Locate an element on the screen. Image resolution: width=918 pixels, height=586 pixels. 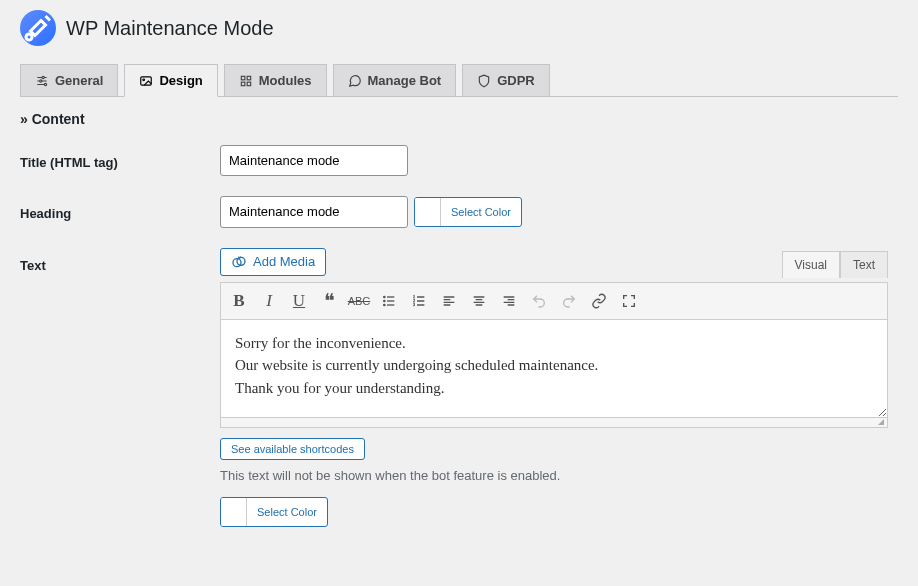
page-header: WP Maintenance Mode is located at coordinates (459, 28).